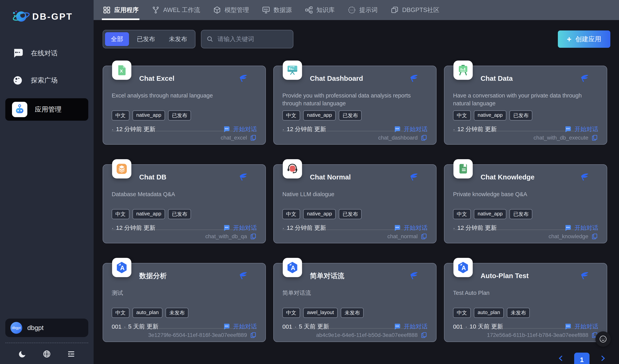 This screenshot has width=619, height=364. What do you see at coordinates (588, 39) in the screenshot?
I see `create-app-label: 创建应用` at bounding box center [588, 39].